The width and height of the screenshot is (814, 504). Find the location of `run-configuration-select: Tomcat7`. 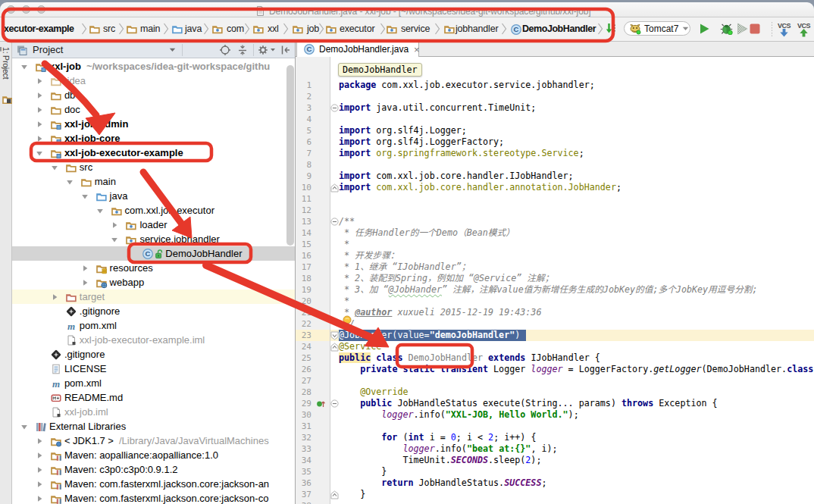

run-configuration-select: Tomcat7 is located at coordinates (657, 29).